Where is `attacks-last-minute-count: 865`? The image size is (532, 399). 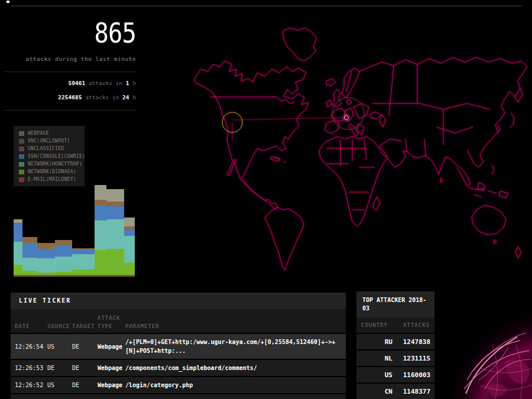 attacks-last-minute-count: 865 is located at coordinates (78, 33).